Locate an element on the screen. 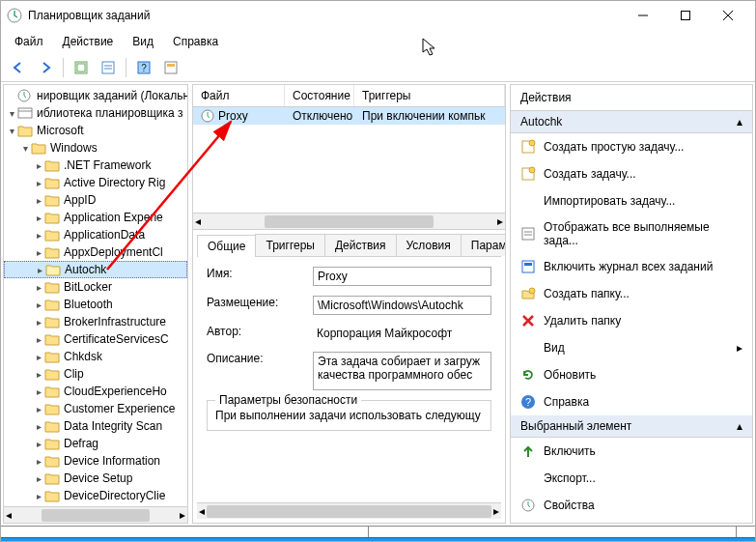 The image size is (756, 542). action-удалить: Удалить is located at coordinates (631, 521).